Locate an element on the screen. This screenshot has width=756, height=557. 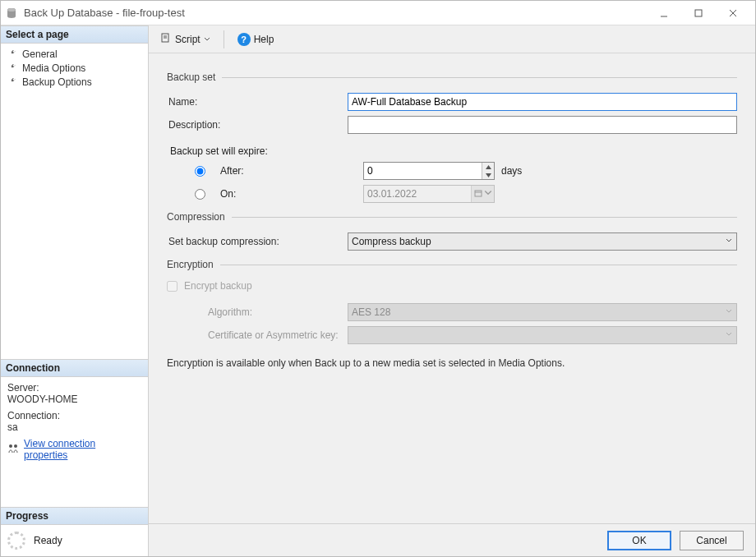
select-page-header: Select a page is located at coordinates (74, 35).